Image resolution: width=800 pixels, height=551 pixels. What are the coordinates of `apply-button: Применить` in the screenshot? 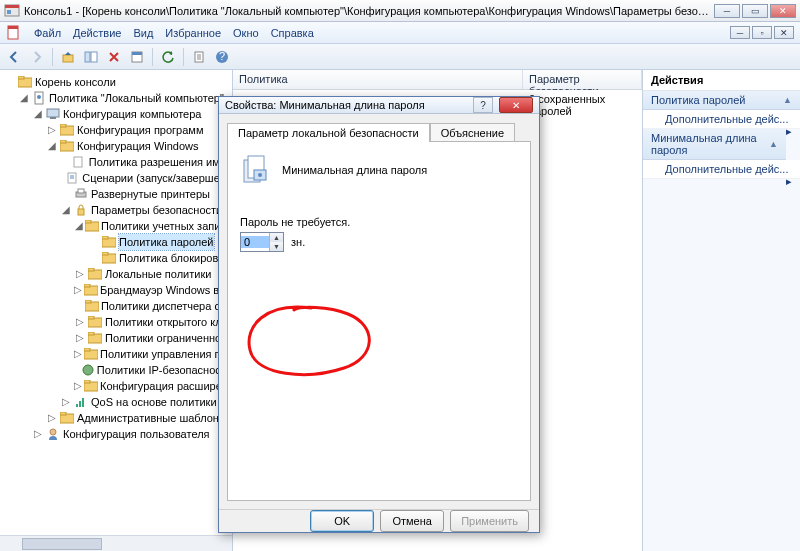 It's located at (490, 521).